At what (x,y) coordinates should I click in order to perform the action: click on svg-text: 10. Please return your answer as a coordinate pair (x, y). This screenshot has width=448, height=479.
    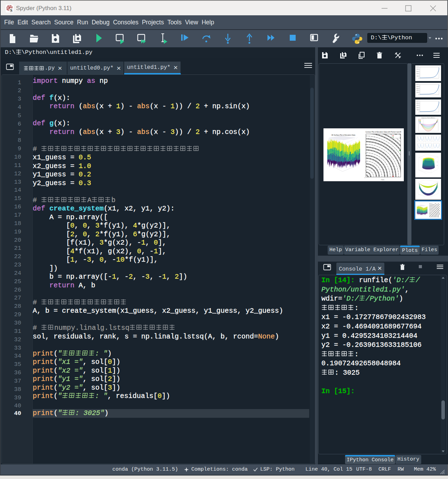
    Looking at the image, I should click on (366, 171).